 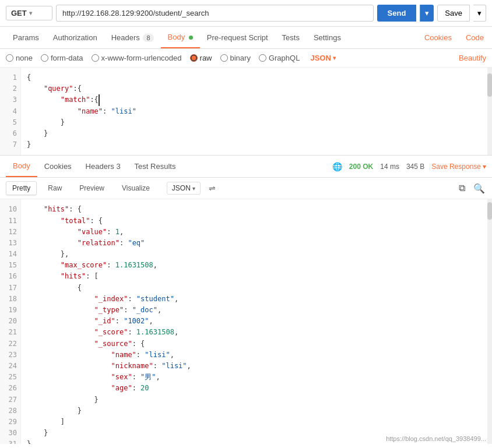 I want to click on url-input, so click(x=215, y=13).